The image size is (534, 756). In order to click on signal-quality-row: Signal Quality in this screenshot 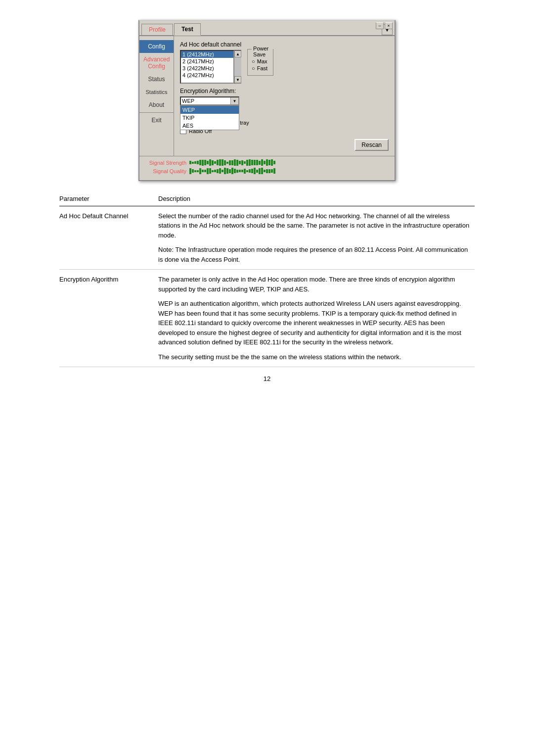, I will do `click(267, 171)`.